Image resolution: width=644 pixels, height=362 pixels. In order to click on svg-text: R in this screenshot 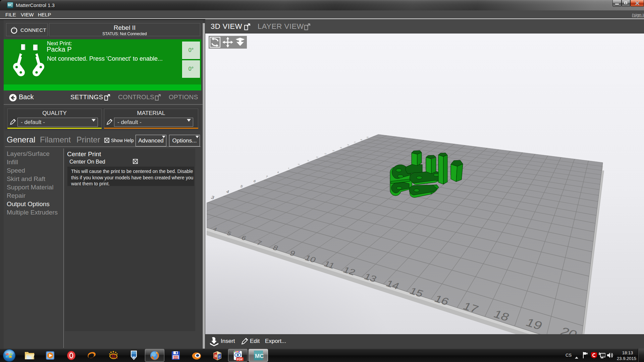, I will do `click(216, 356)`.